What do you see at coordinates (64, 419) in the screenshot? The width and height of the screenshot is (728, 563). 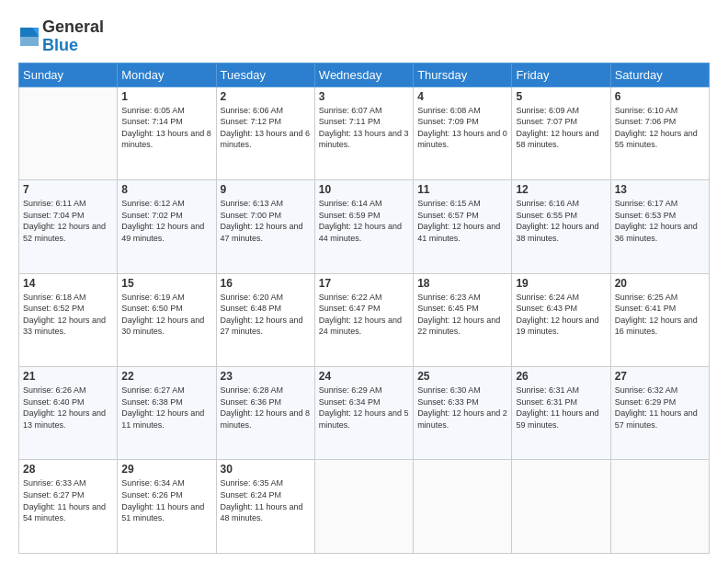 I see `daylight-label: Daylight: 12 hours and 13 minutes.` at bounding box center [64, 419].